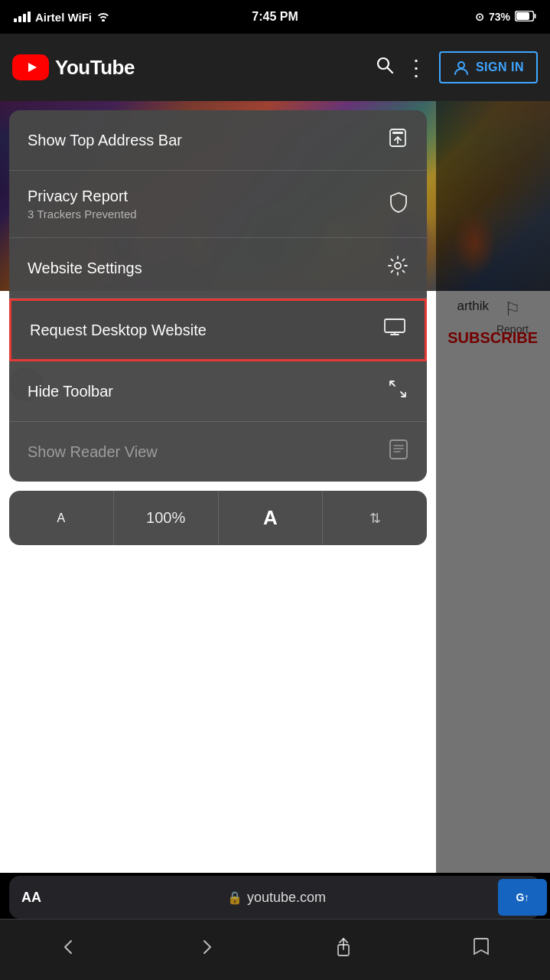 The width and height of the screenshot is (550, 980). What do you see at coordinates (218, 392) in the screenshot?
I see `menu-item-hide-toolbar: Hide Toolbar` at bounding box center [218, 392].